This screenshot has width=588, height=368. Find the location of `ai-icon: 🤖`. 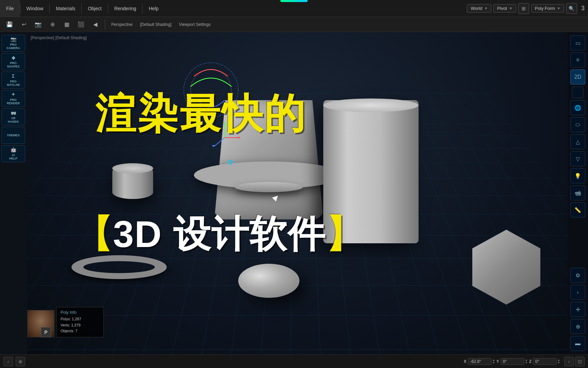

ai-icon: 🤖 is located at coordinates (14, 150).